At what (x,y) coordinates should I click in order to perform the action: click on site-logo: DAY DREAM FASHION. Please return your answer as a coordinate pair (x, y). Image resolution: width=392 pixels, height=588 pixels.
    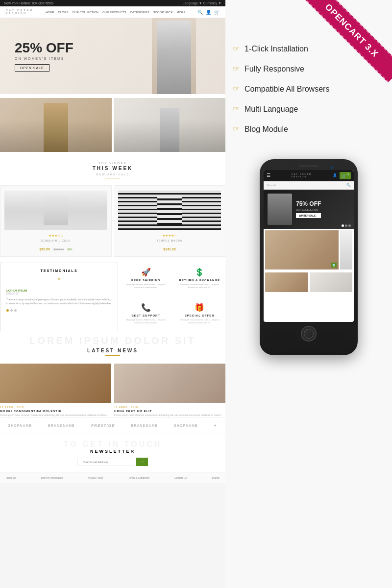
    Looking at the image, I should click on (20, 12).